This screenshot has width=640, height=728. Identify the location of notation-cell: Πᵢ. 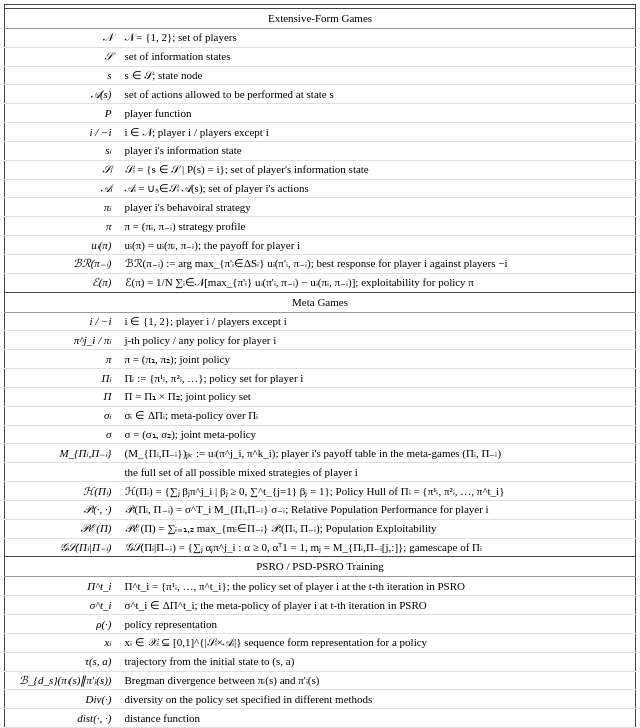
(62, 378).